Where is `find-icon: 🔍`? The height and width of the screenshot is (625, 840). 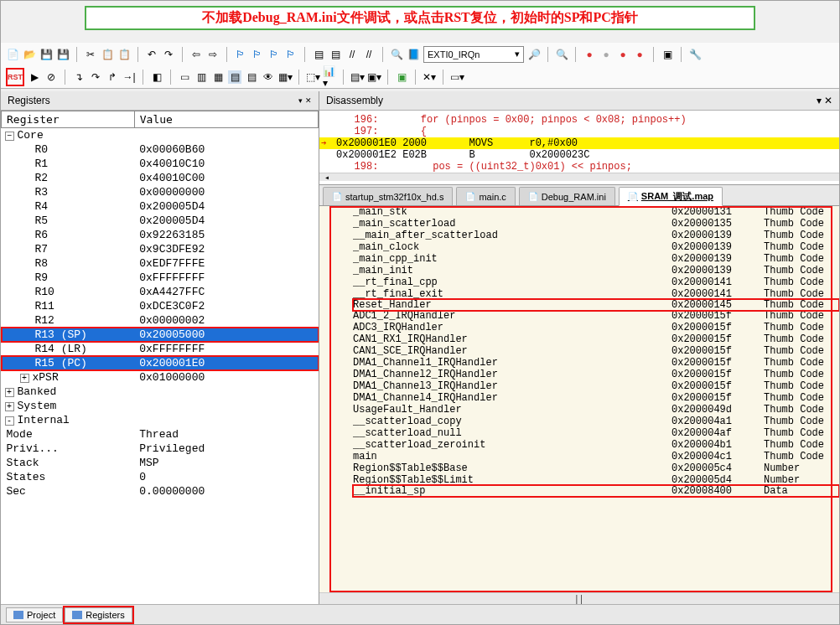 find-icon: 🔍 is located at coordinates (397, 54).